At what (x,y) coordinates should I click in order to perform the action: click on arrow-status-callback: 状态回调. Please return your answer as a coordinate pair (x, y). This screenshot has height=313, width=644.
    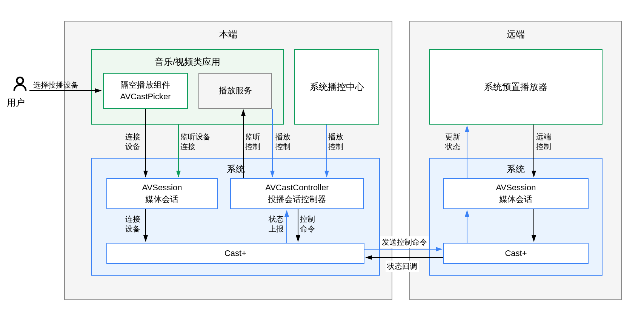
    Looking at the image, I should click on (402, 267).